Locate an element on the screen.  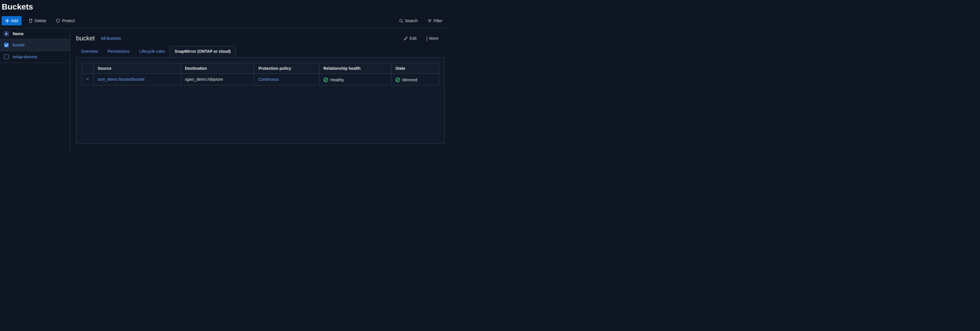
tab-snapmirror: SnapMirror (ONTAP or cloud) is located at coordinates (202, 52).